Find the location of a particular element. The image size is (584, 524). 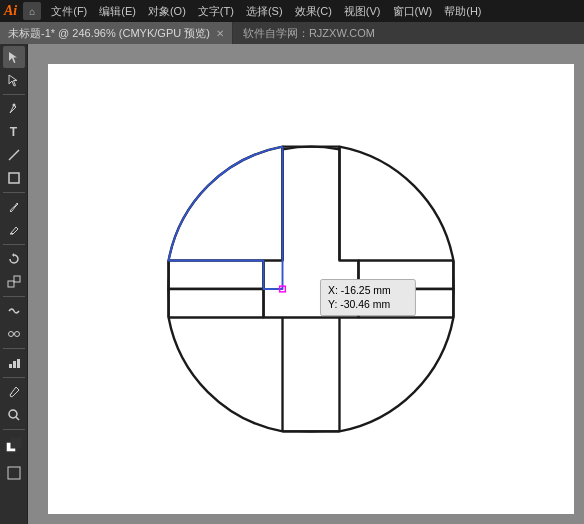

shape-tool-button is located at coordinates (14, 178).